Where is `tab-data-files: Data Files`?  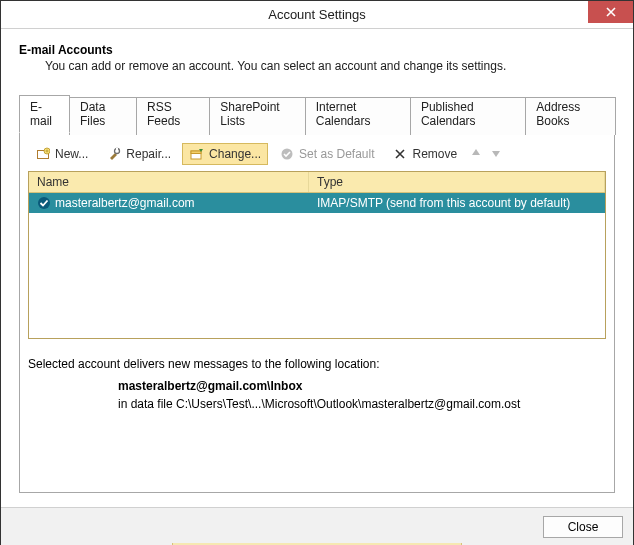 tab-data-files: Data Files is located at coordinates (103, 116).